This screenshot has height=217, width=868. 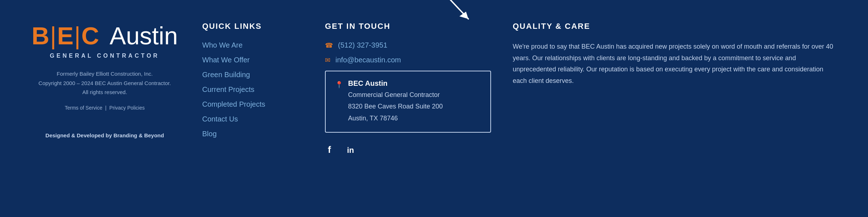 I want to click on link-who-we-are: Who We Are, so click(x=253, y=45).